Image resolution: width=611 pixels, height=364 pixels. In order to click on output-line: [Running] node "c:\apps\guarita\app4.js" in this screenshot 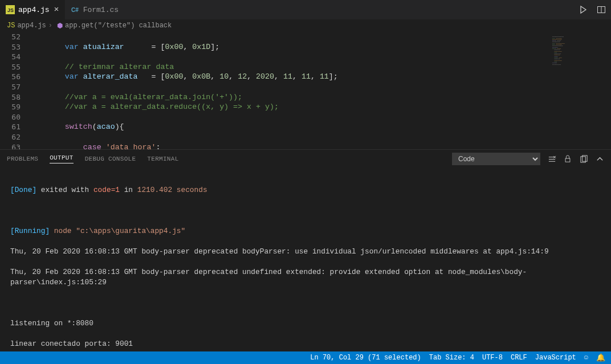, I will do `click(306, 231)`.